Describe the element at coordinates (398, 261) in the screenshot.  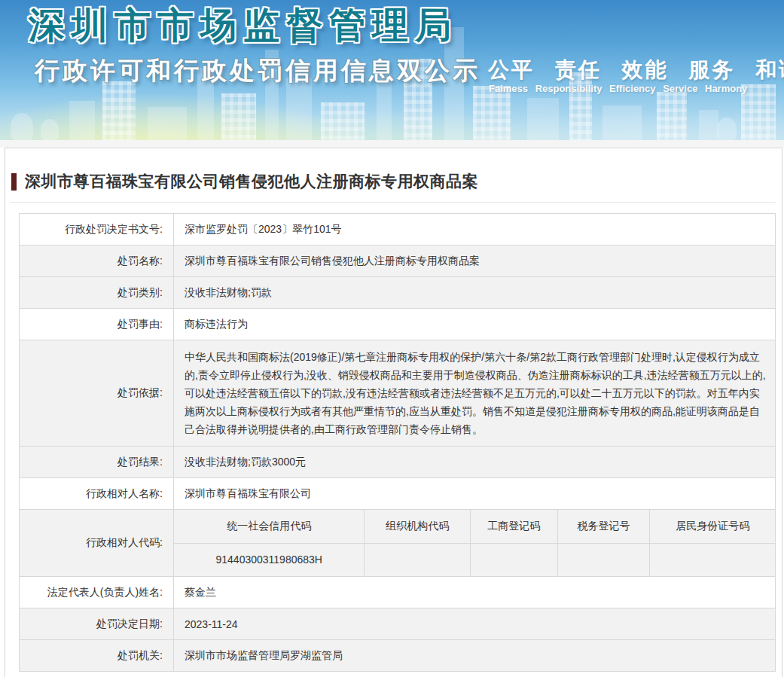
I see `row-penalty-name: 处罚名称: 深圳市尊百福珠宝有限公司销售侵犯他人注册商标专用权商品案` at that location.